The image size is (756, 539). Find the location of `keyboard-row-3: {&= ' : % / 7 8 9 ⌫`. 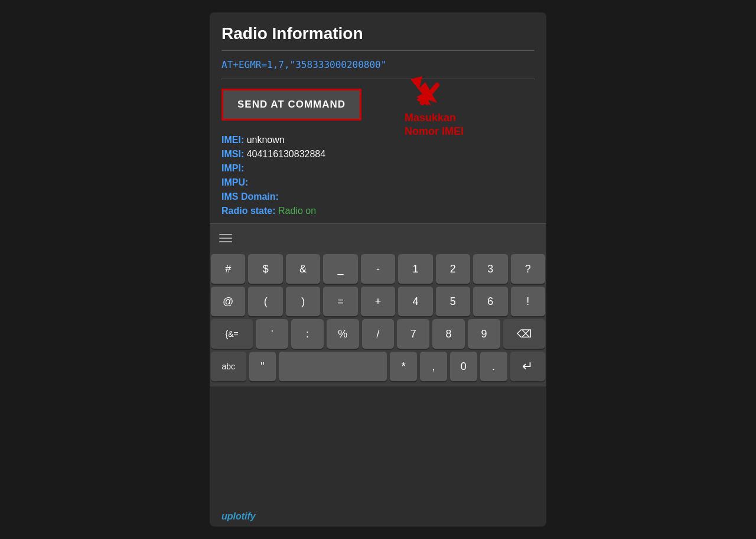

keyboard-row-3: {&= ' : % / 7 8 9 ⌫ is located at coordinates (378, 334).